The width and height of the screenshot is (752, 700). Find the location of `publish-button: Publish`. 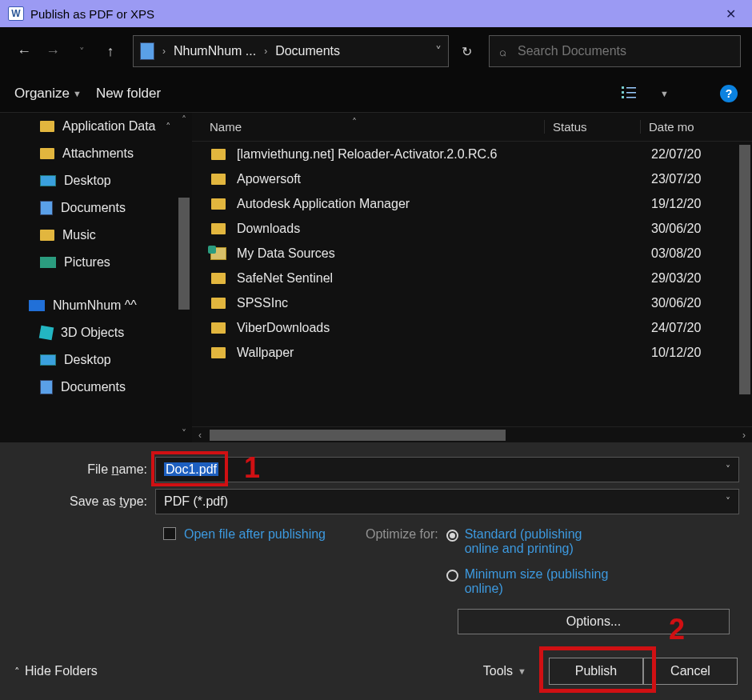

publish-button: Publish is located at coordinates (596, 671).